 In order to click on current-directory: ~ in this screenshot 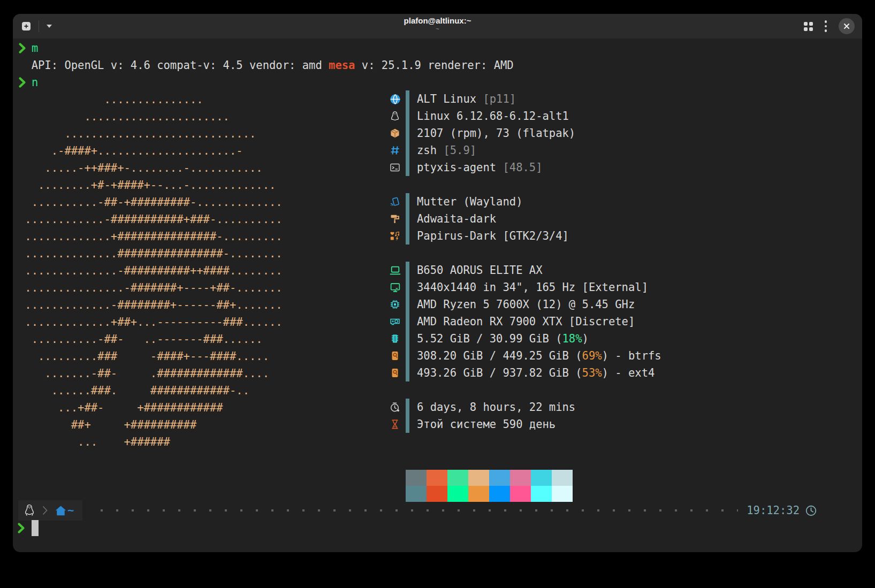, I will do `click(64, 510)`.